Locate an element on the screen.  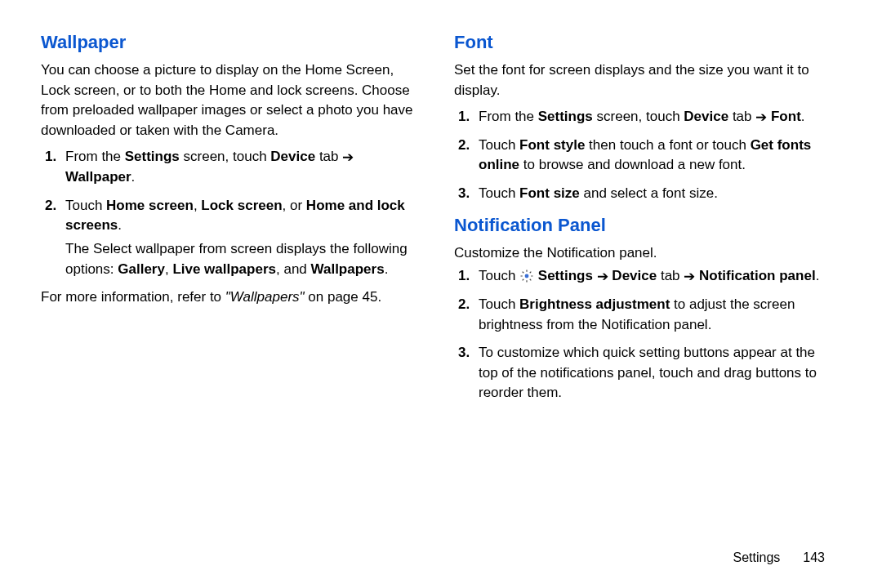
wallpaper-step-2-sub: The Select wallpaper from screen display… is located at coordinates (243, 260).